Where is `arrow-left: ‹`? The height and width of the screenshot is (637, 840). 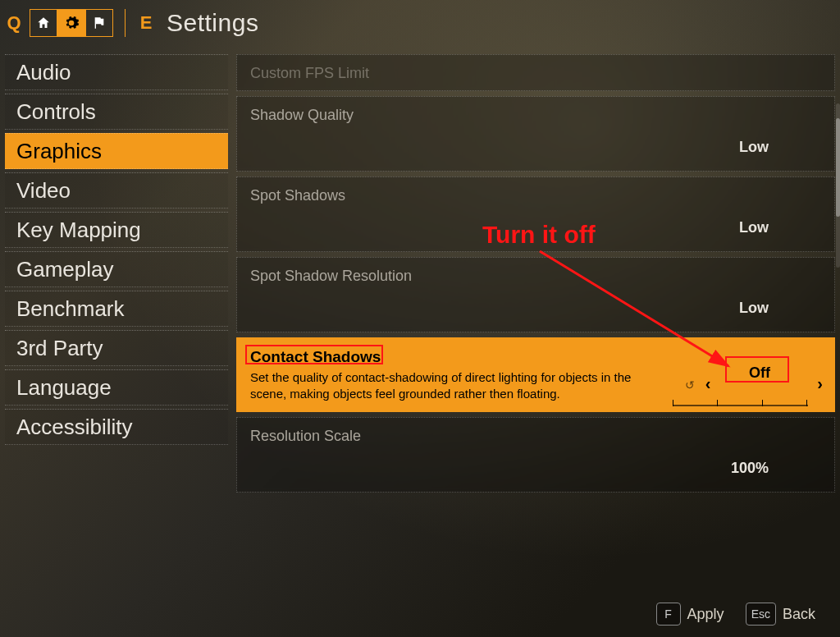 arrow-left: ‹ is located at coordinates (709, 384).